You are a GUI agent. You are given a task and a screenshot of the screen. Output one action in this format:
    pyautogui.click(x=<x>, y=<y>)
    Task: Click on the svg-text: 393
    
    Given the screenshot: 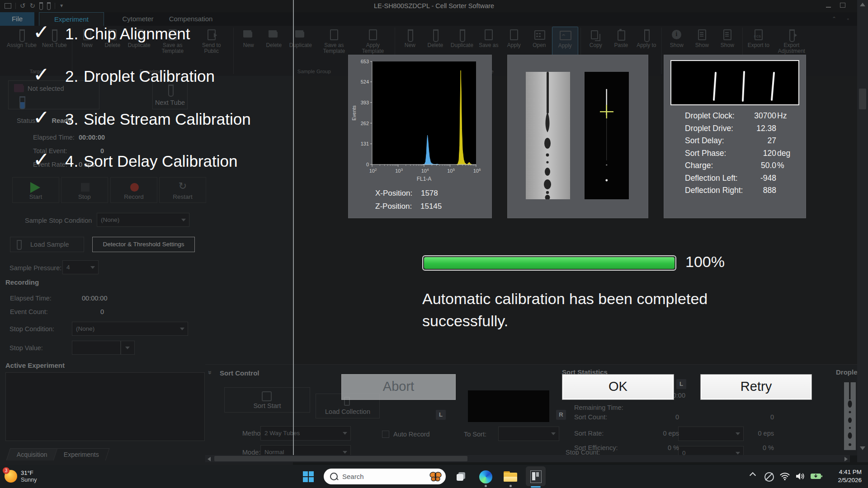 What is the action you would take?
    pyautogui.click(x=365, y=103)
    